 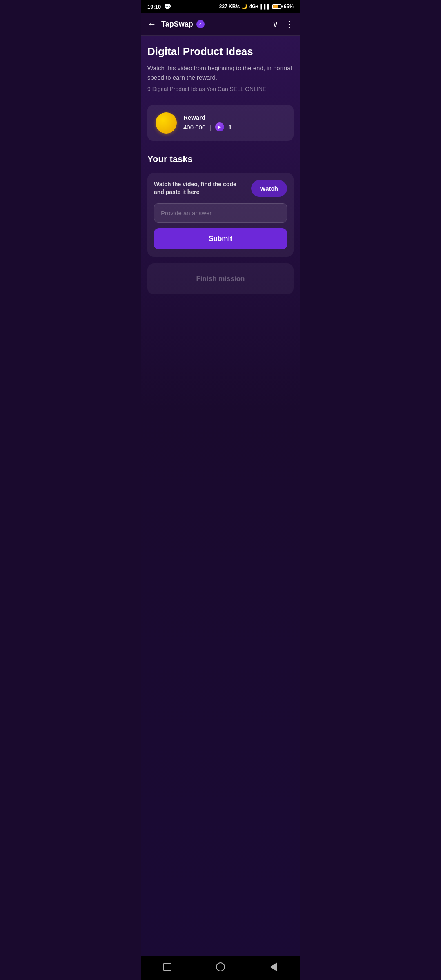 What do you see at coordinates (194, 127) in the screenshot?
I see `reward-coin-amount: 400 000` at bounding box center [194, 127].